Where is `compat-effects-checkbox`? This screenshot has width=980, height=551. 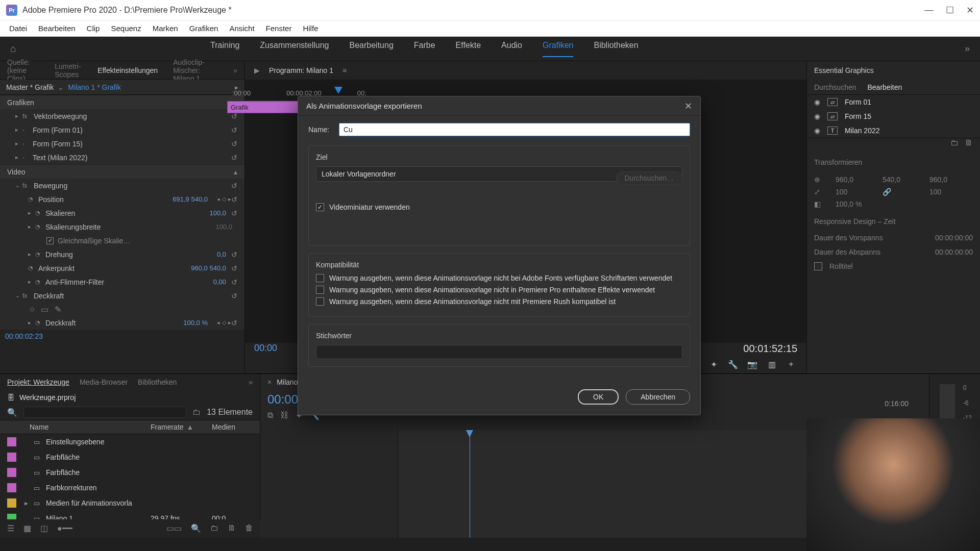 compat-effects-checkbox is located at coordinates (320, 290).